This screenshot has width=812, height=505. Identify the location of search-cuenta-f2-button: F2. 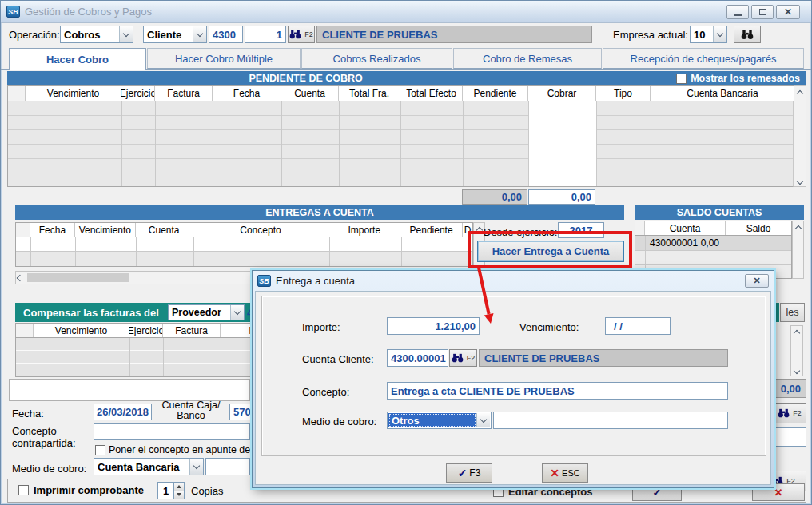
(464, 358).